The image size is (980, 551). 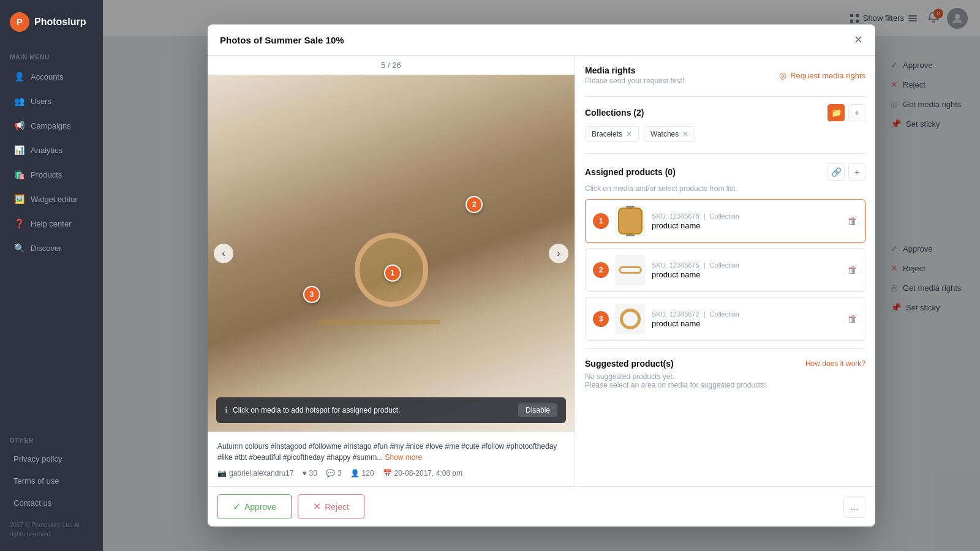 I want to click on media-tooltip: ℹ Click on media to add hotspot for assi…, so click(x=391, y=410).